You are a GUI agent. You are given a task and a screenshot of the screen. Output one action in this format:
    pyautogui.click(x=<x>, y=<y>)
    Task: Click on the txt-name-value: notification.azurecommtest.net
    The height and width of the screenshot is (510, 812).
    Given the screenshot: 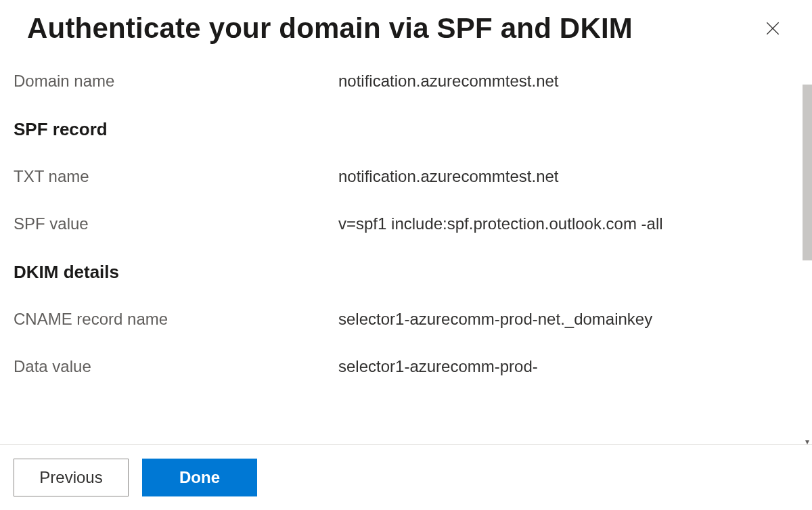 What is the action you would take?
    pyautogui.click(x=562, y=177)
    